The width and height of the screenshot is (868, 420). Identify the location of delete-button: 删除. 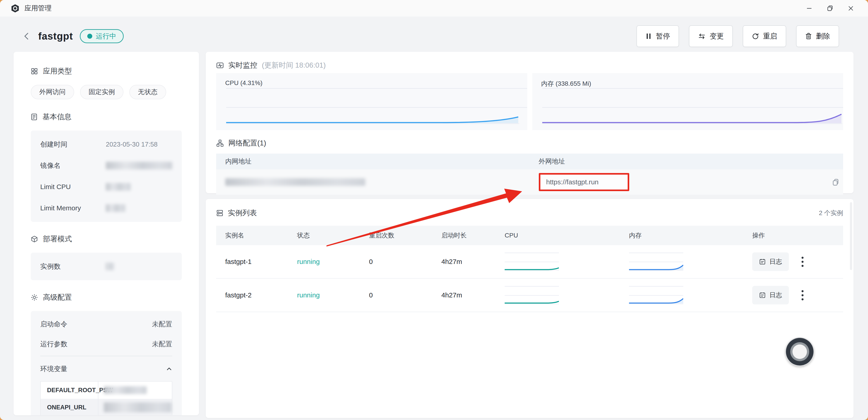
(817, 36).